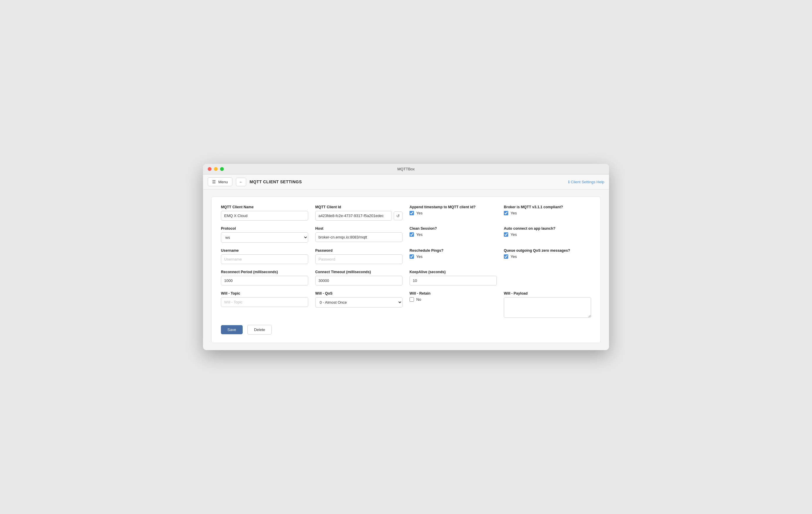  Describe the element at coordinates (406, 330) in the screenshot. I see `action-row: Save Delete` at that location.